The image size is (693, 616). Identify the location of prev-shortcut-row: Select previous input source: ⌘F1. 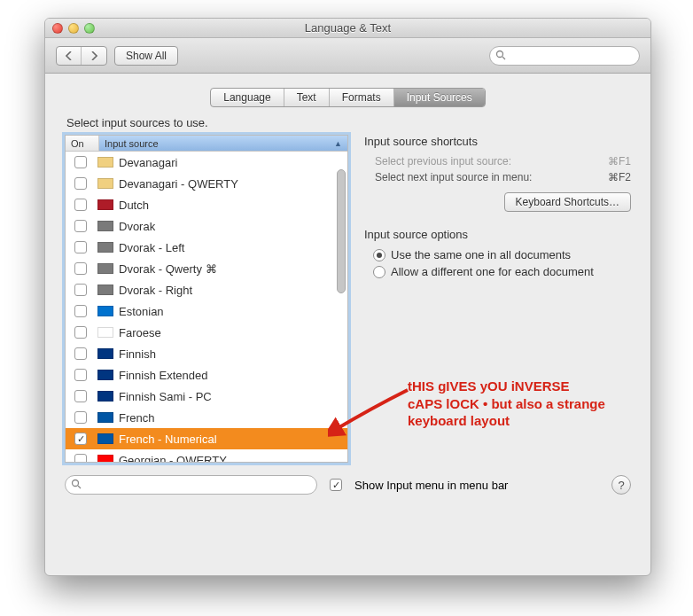
(498, 161).